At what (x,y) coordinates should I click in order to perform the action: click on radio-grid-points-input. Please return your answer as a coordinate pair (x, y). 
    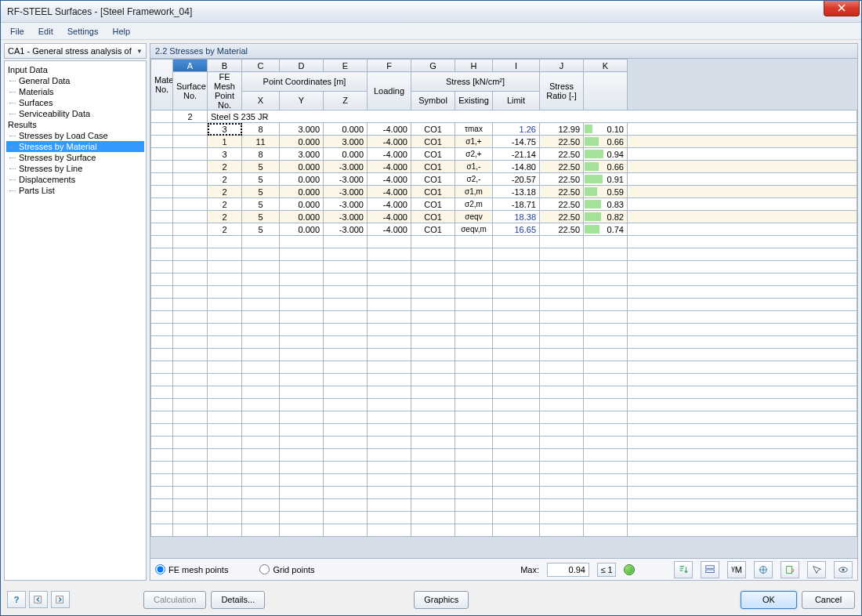
    Looking at the image, I should click on (265, 569).